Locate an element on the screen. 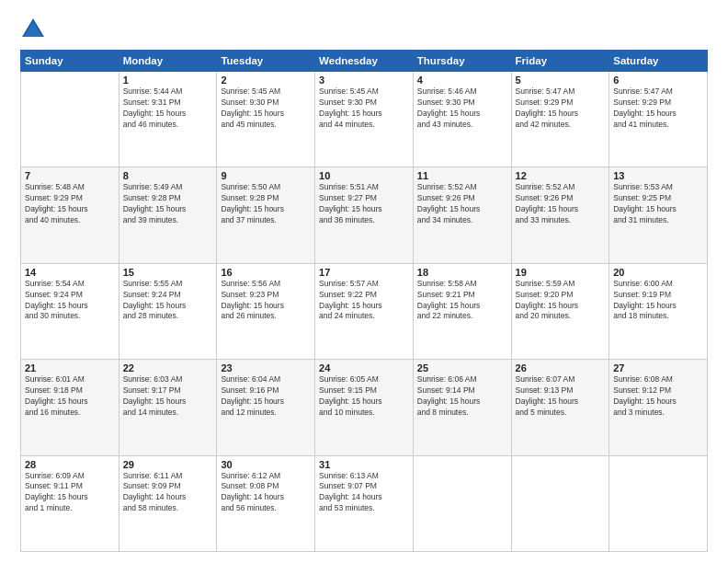 This screenshot has width=728, height=563. calendar-cell: 31Sunrise: 6:13 AM Sunset: 9:07 PM Dayli… is located at coordinates (364, 503).